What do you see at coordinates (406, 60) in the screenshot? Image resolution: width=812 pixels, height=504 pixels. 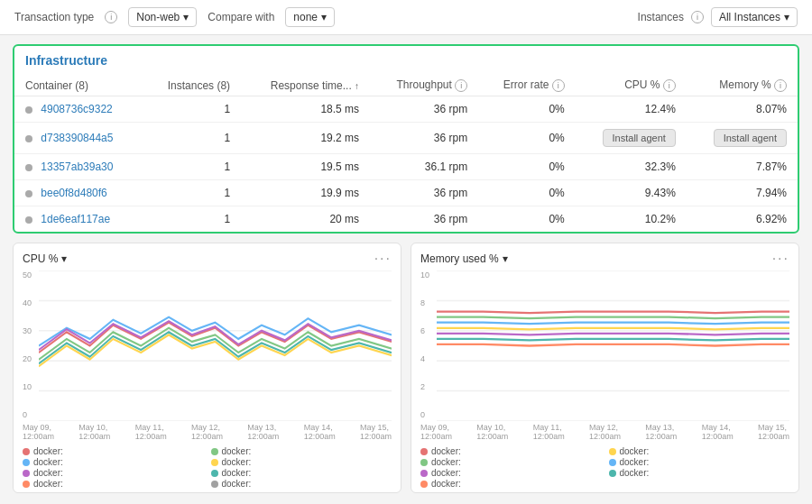 I see `infrastructure-header: Infrastructure` at bounding box center [406, 60].